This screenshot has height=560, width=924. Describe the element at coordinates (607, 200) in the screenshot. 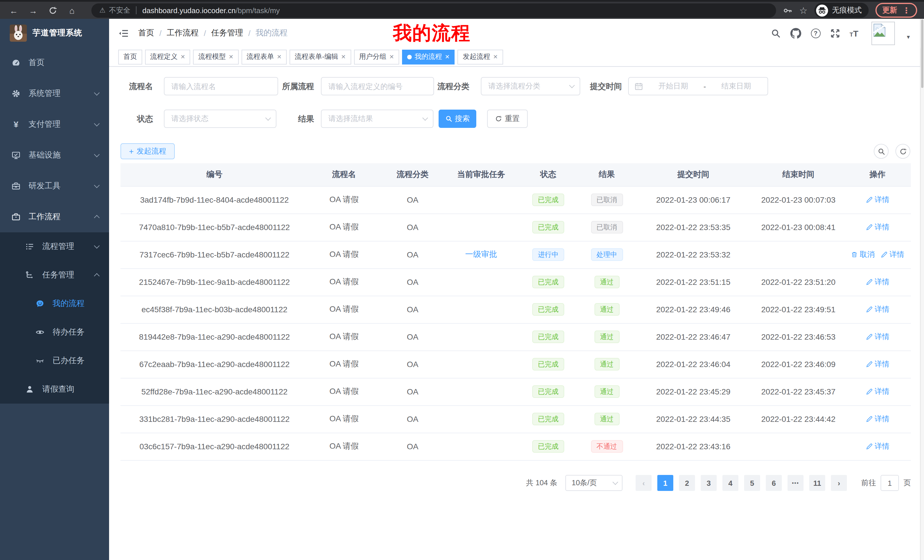

I see `result-badge: 已取消` at that location.